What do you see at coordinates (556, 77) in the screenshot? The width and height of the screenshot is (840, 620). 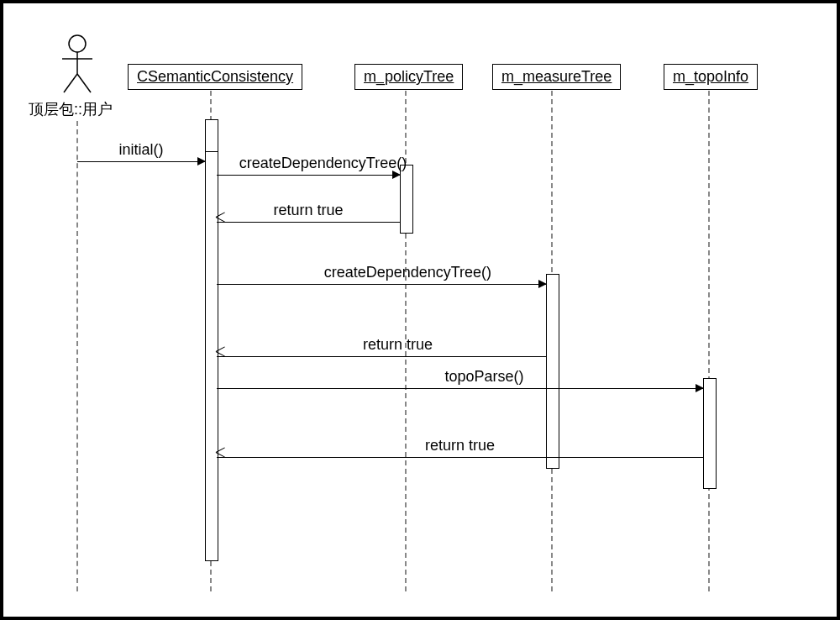 I see `lifeline-measuretree: m_measureTree` at bounding box center [556, 77].